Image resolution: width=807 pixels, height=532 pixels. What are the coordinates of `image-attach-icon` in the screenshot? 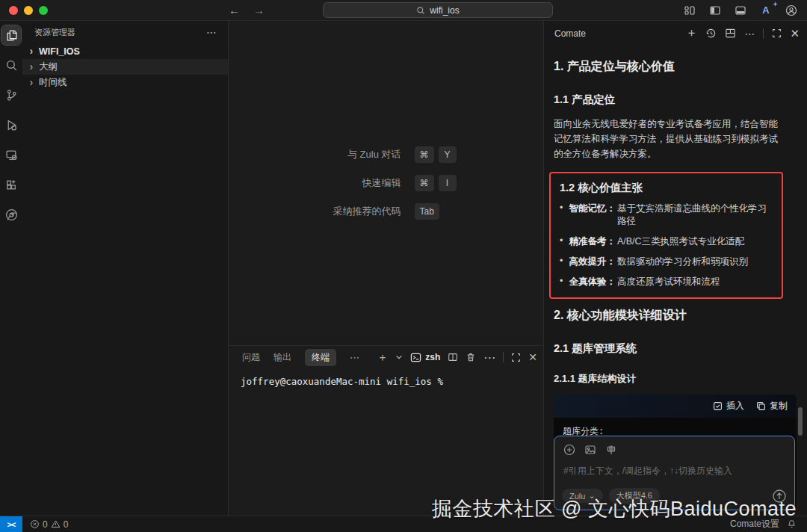 It's located at (590, 450).